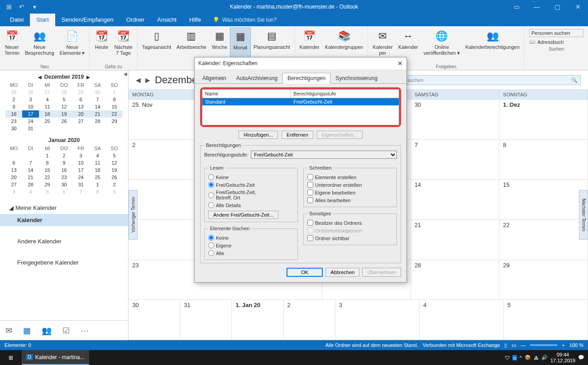  I want to click on personen-suchen-input: Personen suchen, so click(556, 33).